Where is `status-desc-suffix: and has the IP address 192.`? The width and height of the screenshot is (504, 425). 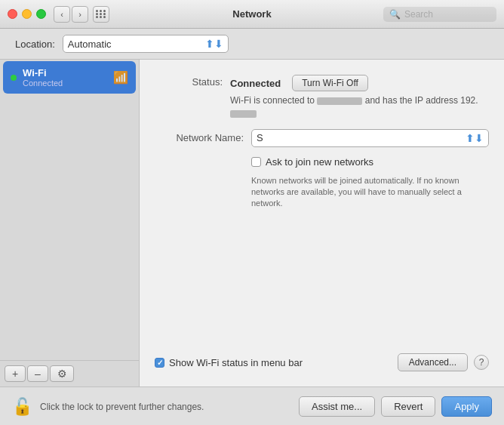
status-desc-suffix: and has the IP address 192. is located at coordinates (422, 100).